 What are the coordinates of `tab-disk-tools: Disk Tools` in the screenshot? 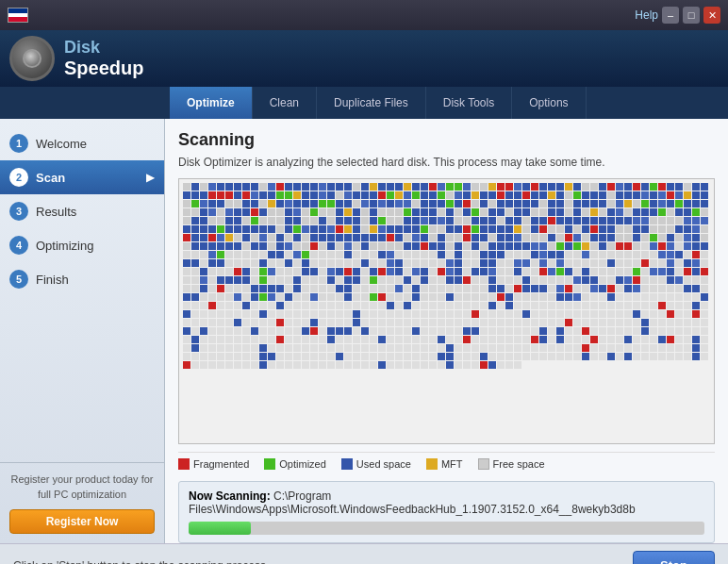 It's located at (470, 103).